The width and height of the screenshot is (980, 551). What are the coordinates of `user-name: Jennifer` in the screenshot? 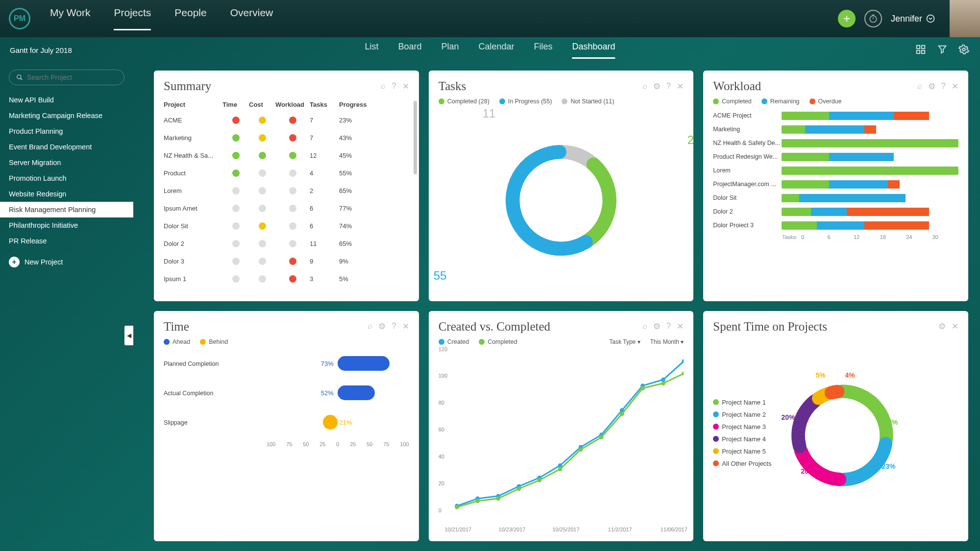 It's located at (906, 19).